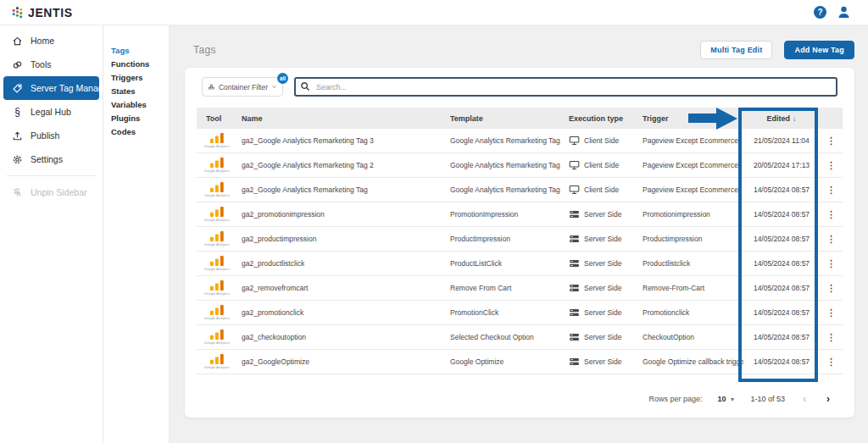  I want to click on tag-trigger: Pageview Except Ecommerce, so click(689, 141).